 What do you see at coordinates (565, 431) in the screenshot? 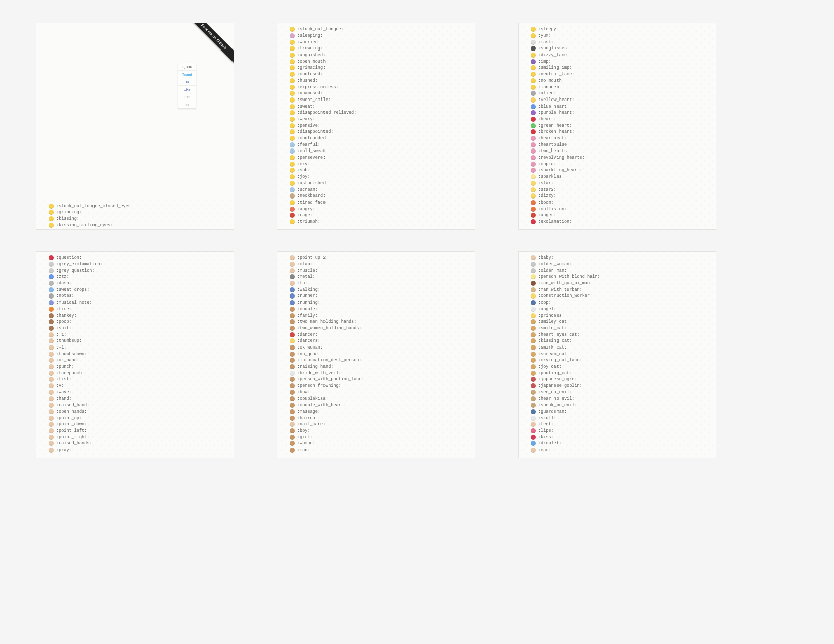
I see `emoji-row: :lips:` at bounding box center [565, 431].